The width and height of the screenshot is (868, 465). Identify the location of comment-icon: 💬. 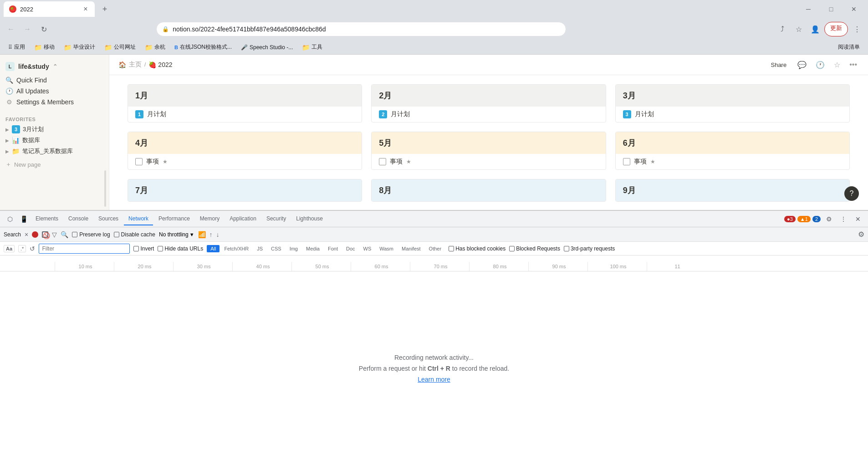
(802, 65).